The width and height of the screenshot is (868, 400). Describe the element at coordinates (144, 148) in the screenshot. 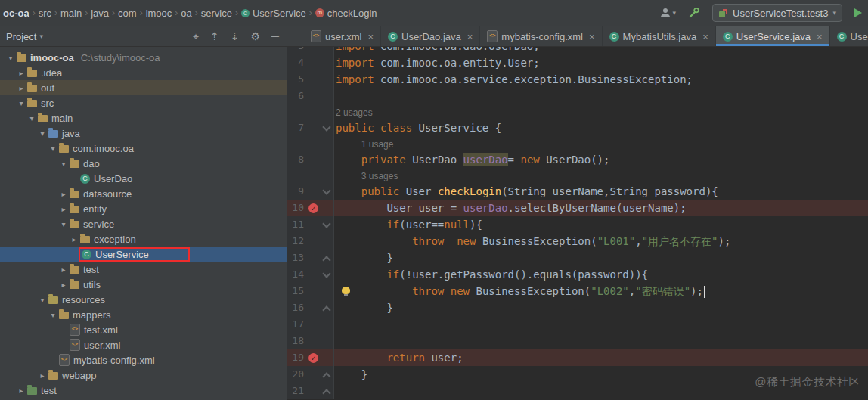

I see `tree-item-com.imooc.oa: ▾com.imooc.oa` at that location.